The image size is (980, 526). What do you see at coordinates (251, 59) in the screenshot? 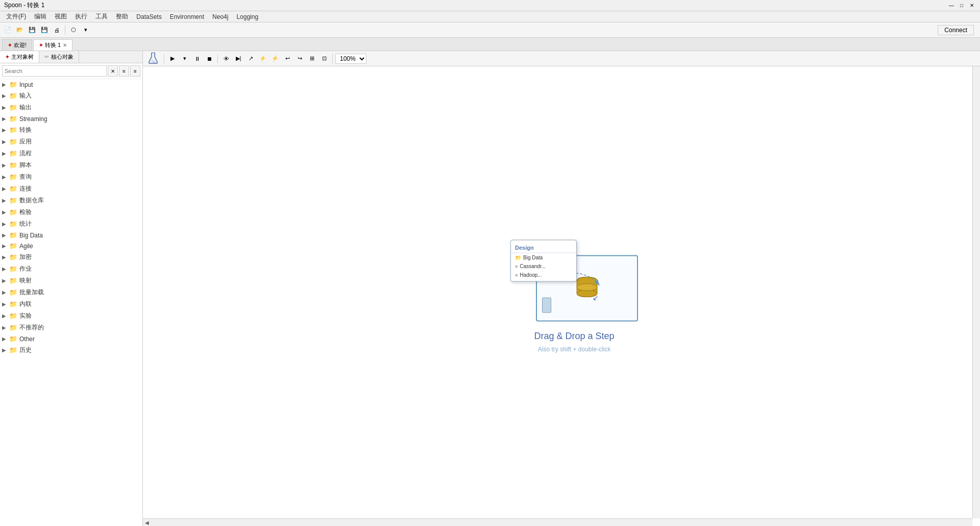
I see `step-button: ↗` at bounding box center [251, 59].